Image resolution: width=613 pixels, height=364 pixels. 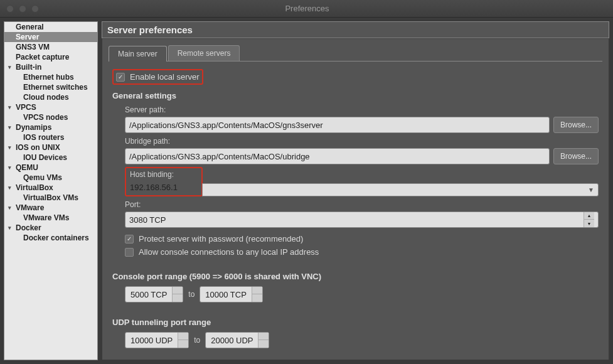 I want to click on sidebar-item-vpcs-nodes: VPCS nodes, so click(x=51, y=117).